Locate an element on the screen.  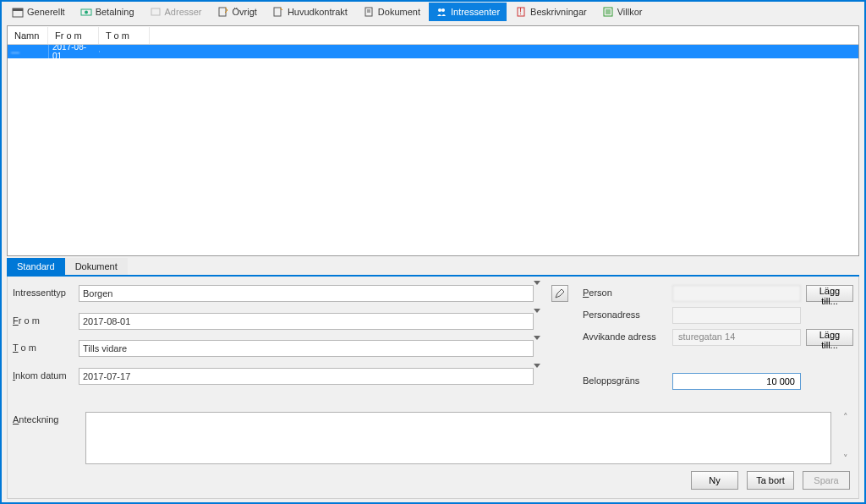
field-tom is located at coordinates (306, 348).